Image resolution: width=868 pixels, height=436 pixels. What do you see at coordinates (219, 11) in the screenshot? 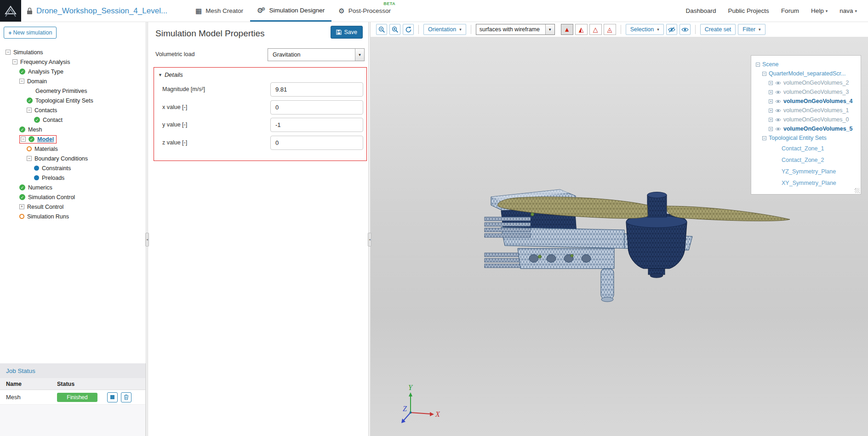
I see `tab-mesh-creator: ▦ Mesh Creator` at bounding box center [219, 11].